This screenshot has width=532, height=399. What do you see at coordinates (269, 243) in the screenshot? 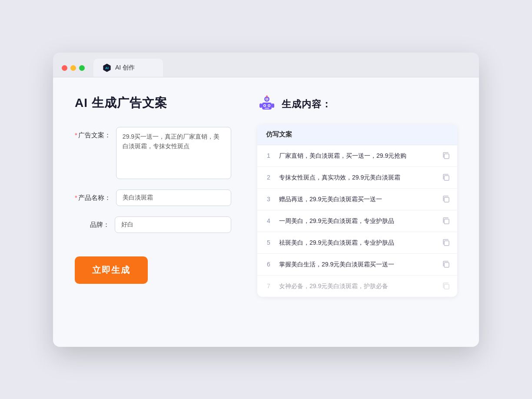
I see `result-index: 5` at bounding box center [269, 243].